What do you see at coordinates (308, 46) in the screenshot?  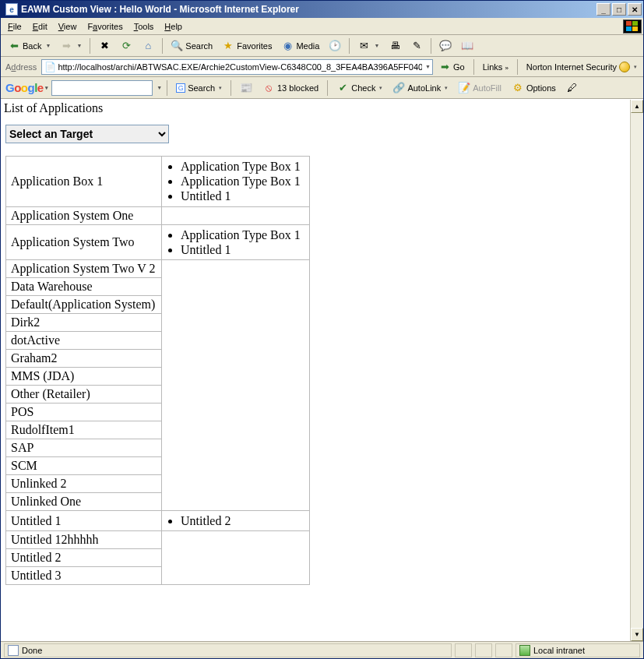 I see `media-label: Media` at bounding box center [308, 46].